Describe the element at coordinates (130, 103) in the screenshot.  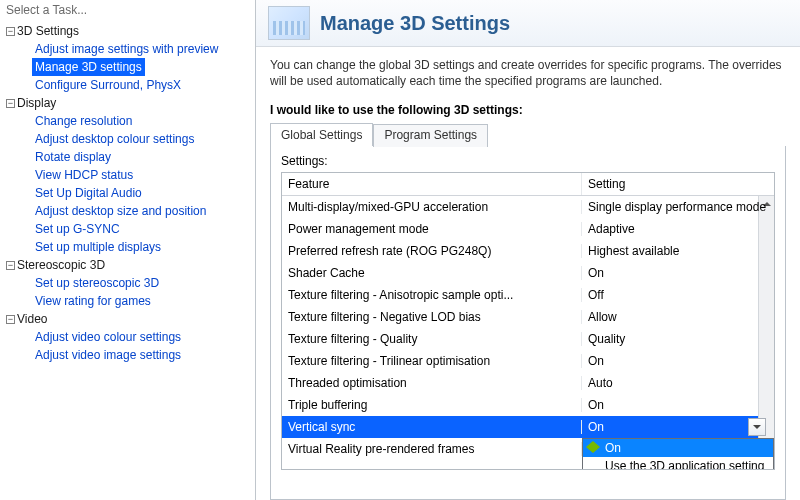
I see `tree-category: −Display` at that location.